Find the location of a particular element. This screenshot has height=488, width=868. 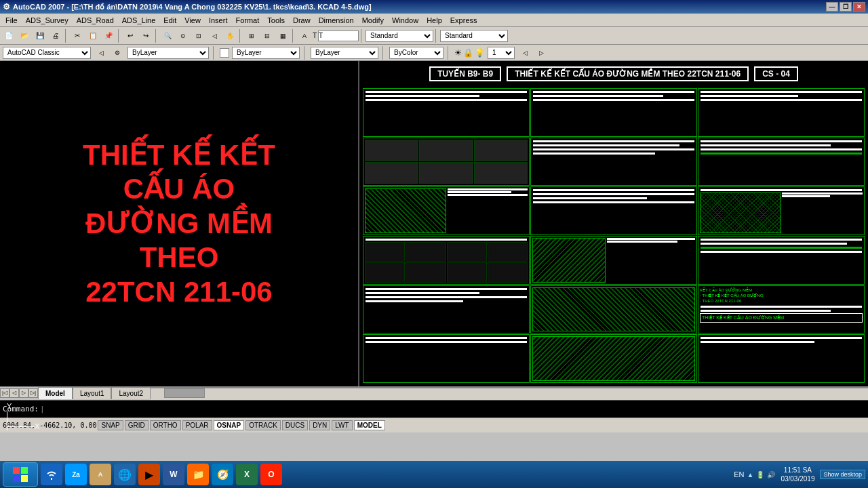

sun-icon: ☀ is located at coordinates (458, 53).